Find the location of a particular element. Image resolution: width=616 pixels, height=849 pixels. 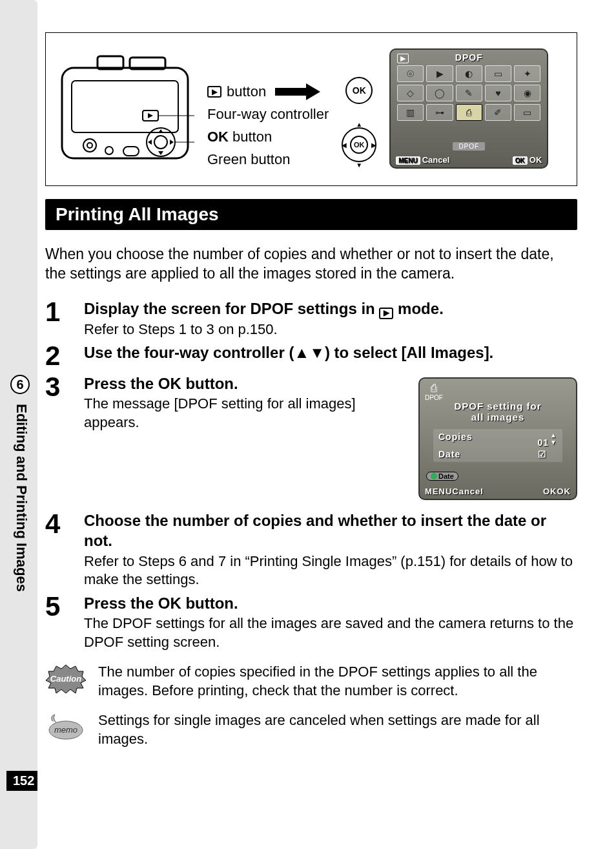

step-number: 4 is located at coordinates (57, 524).